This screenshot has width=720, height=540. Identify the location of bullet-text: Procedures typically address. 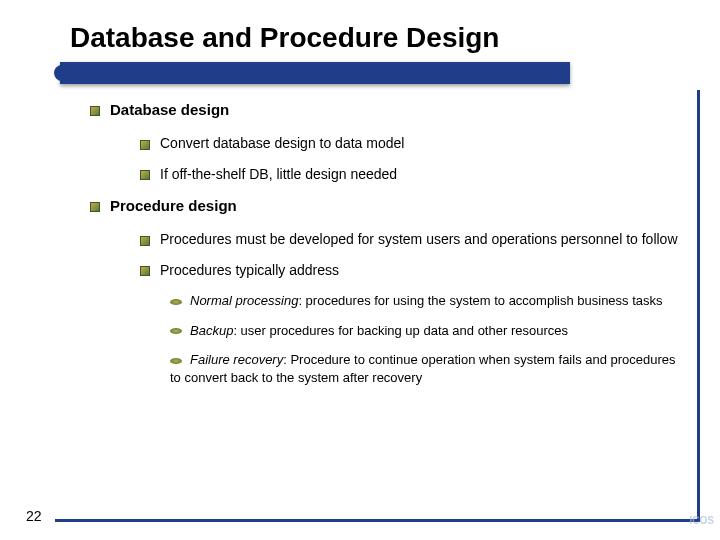
(250, 270).